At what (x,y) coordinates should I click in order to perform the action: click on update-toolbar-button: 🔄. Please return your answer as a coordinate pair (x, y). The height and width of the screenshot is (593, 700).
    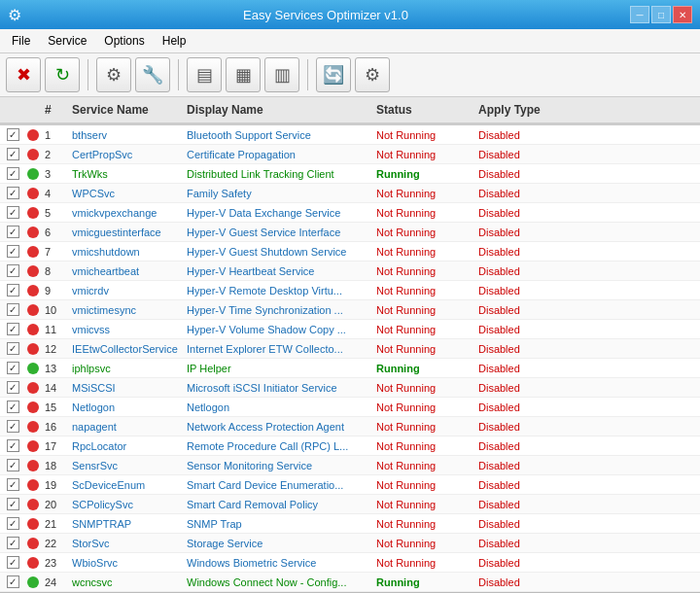
    Looking at the image, I should click on (333, 75).